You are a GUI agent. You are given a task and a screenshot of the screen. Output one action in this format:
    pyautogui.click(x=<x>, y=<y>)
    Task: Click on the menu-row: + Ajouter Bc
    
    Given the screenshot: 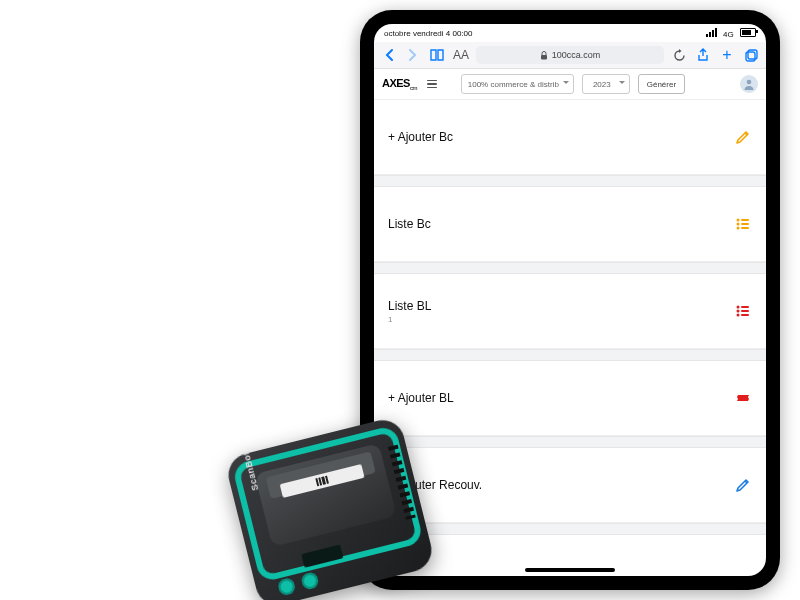 What is the action you would take?
    pyautogui.click(x=570, y=138)
    